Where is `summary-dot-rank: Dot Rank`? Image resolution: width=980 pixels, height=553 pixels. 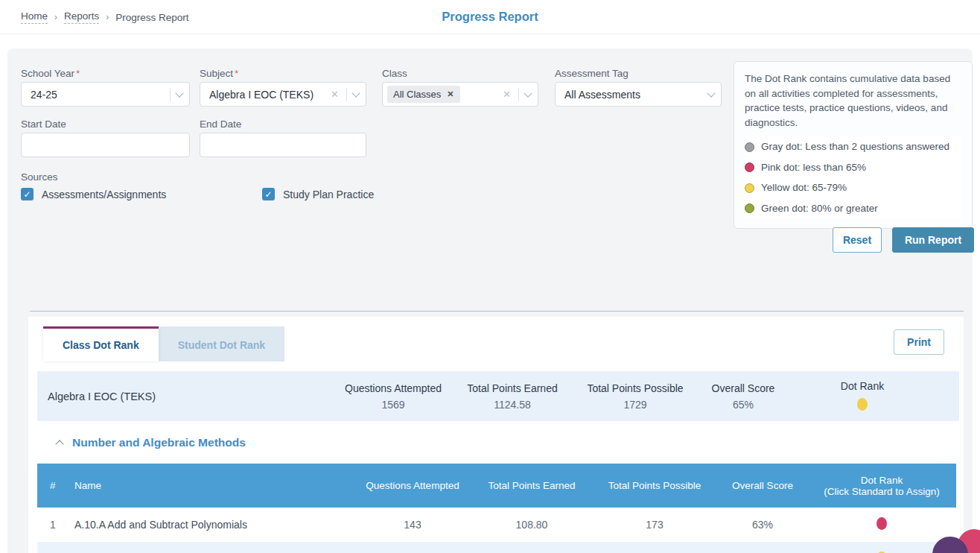
summary-dot-rank: Dot Rank is located at coordinates (862, 396).